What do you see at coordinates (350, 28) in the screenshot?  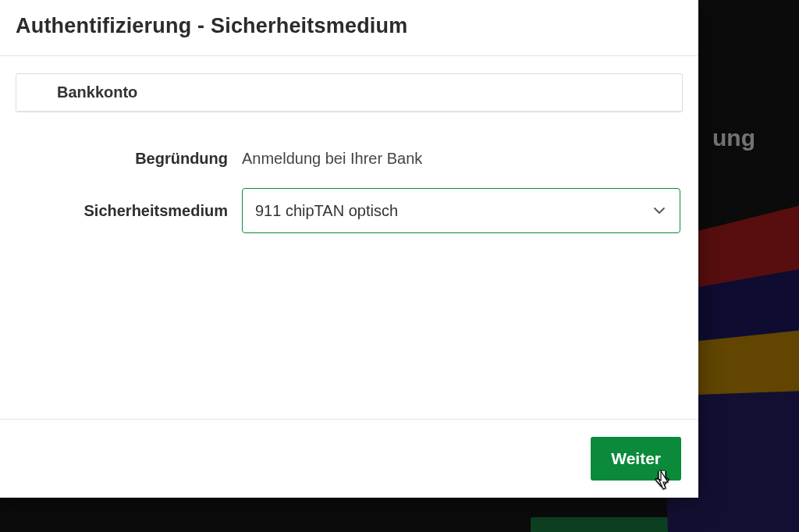 I see `modal-header: Authentifizierung - Sicherheitsmedium` at bounding box center [350, 28].